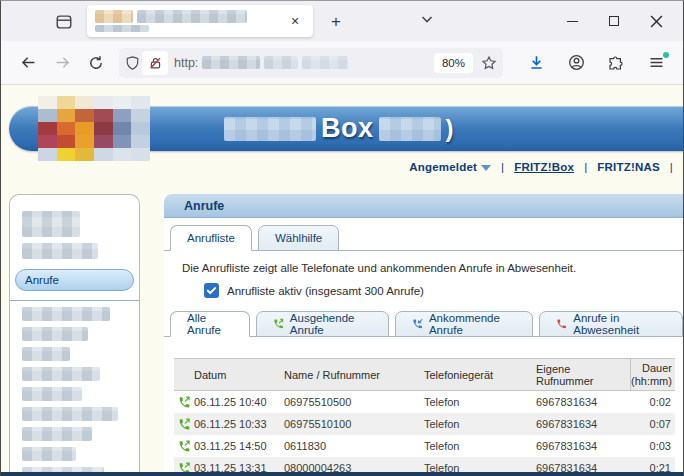 This screenshot has height=476, width=684. What do you see at coordinates (424, 374) in the screenshot?
I see `table-header-row: DatumName / RufnummerTelefoniegerätEigen…` at bounding box center [424, 374].